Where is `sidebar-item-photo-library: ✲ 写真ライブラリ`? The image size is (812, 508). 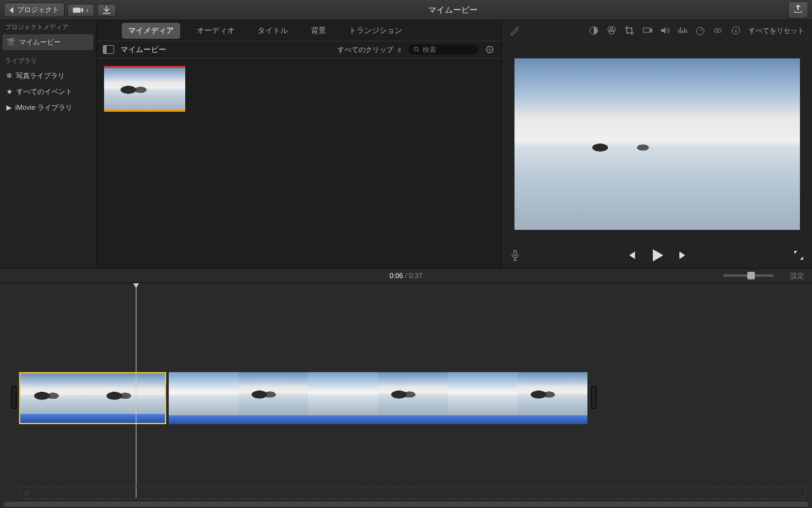 sidebar-item-photo-library: ✲ 写真ライブラリ is located at coordinates (48, 76).